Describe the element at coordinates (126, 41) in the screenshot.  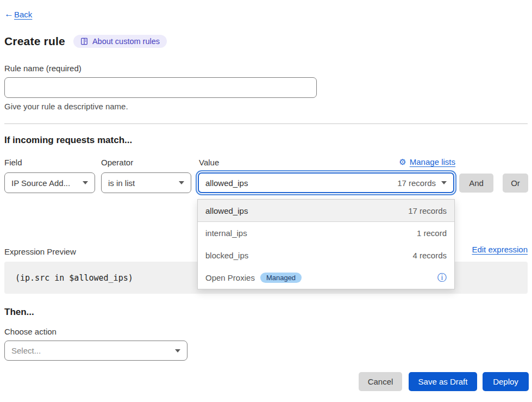
I see `about-custom-rules-label: About custom rules` at that location.